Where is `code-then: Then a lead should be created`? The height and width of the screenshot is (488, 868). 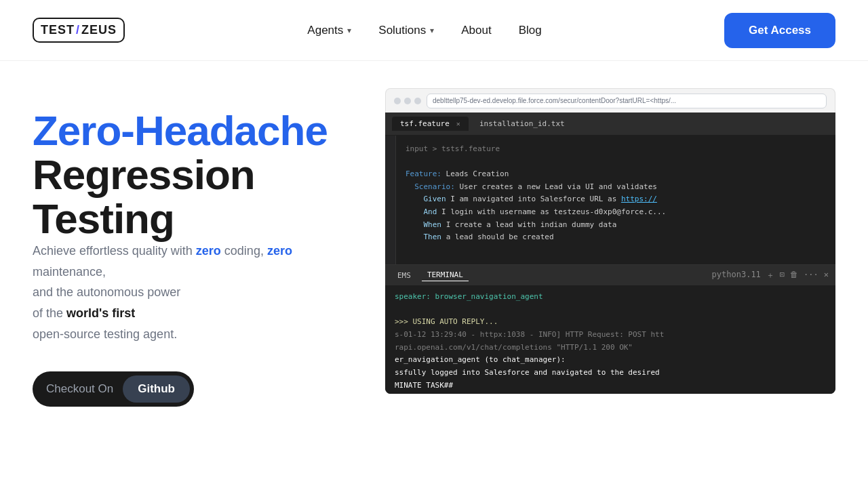
code-then: Then a lead should be created is located at coordinates (616, 237).